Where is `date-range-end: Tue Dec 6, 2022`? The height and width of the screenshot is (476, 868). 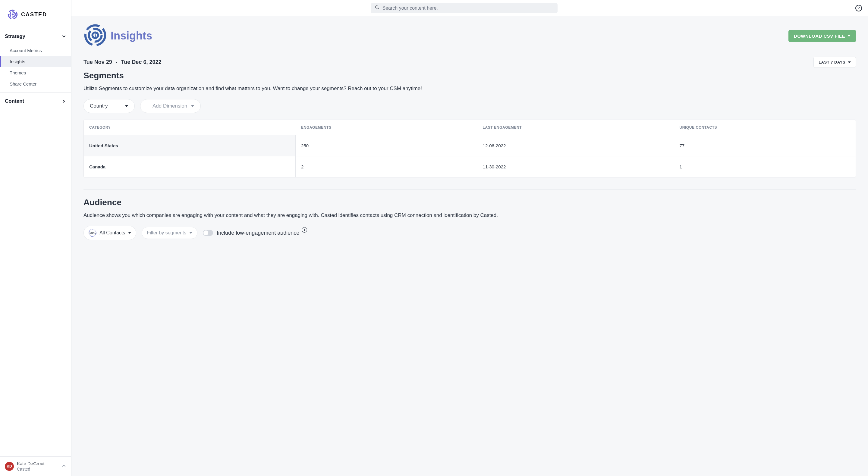 date-range-end: Tue Dec 6, 2022 is located at coordinates (142, 62).